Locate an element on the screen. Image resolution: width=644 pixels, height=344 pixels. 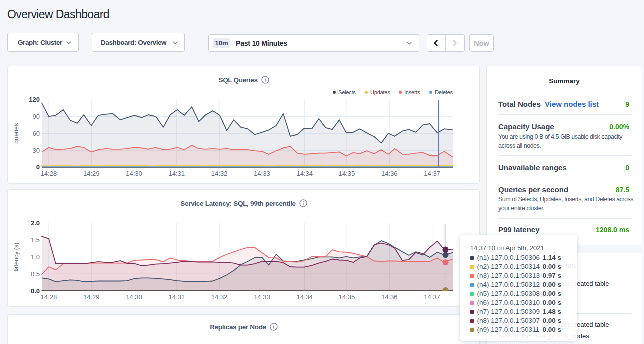
svg-text: 0.5 is located at coordinates (35, 274).